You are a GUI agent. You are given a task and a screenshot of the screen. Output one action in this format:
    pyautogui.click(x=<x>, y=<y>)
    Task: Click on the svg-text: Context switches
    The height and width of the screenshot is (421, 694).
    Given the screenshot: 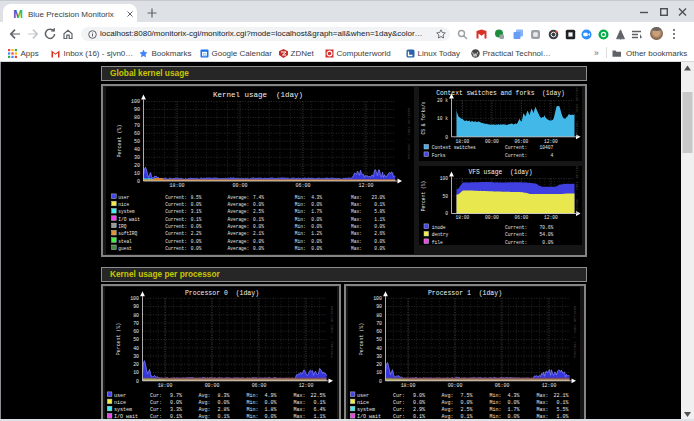 What is the action you would take?
    pyautogui.click(x=453, y=148)
    